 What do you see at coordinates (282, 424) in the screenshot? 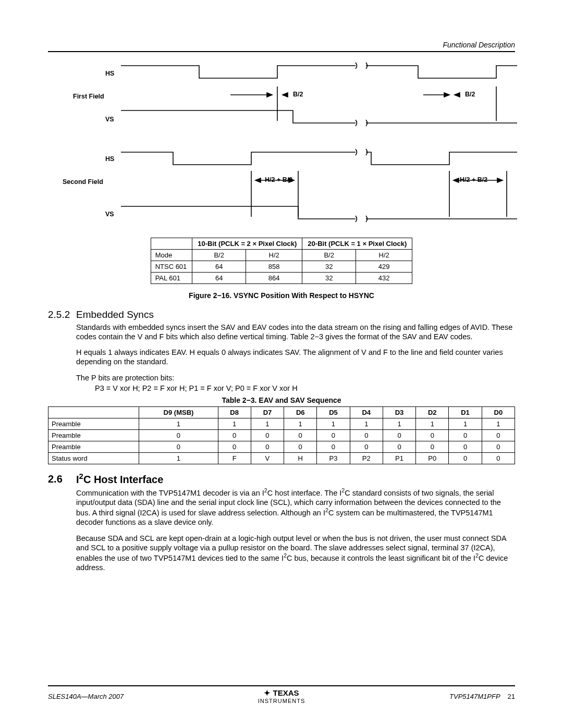
I see `table-row: Preamble 1111111111` at bounding box center [282, 424].